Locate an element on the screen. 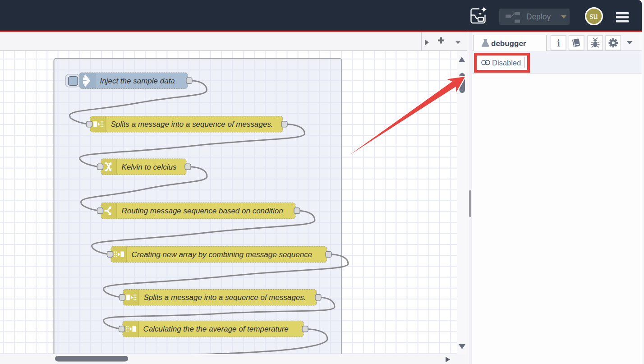 Image resolution: width=644 pixels, height=364 pixels. svg-text: Inject the sample data is located at coordinates (138, 81).